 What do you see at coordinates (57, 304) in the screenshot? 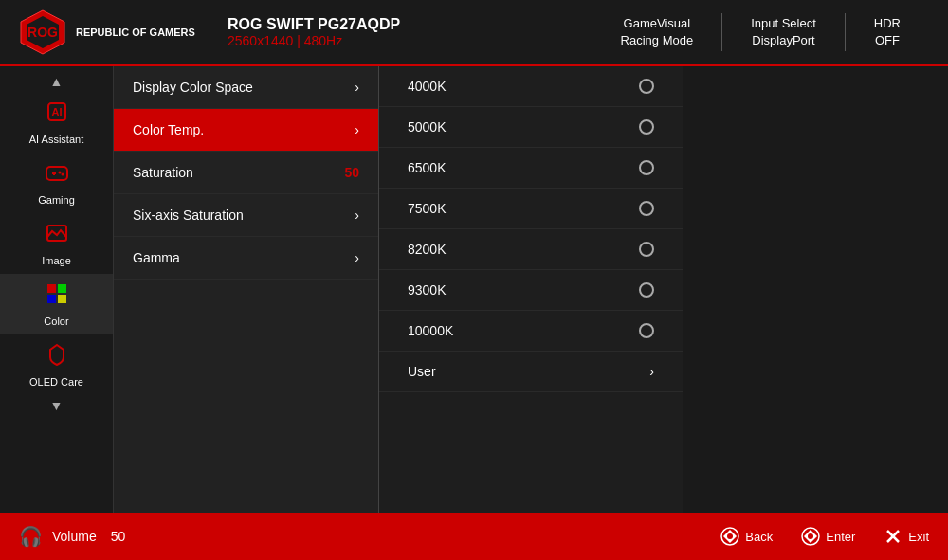
I see `sidebar-item-color: Color` at bounding box center [57, 304].